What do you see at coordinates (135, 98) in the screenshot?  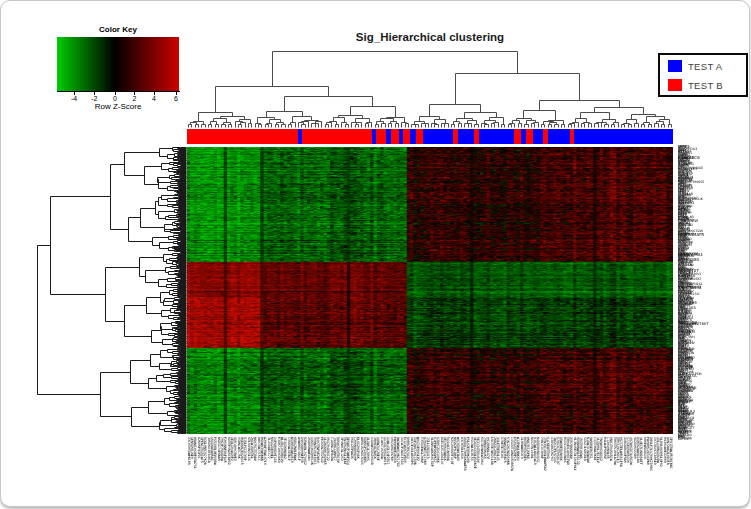 I see `color-key-tick-label: 2` at bounding box center [135, 98].